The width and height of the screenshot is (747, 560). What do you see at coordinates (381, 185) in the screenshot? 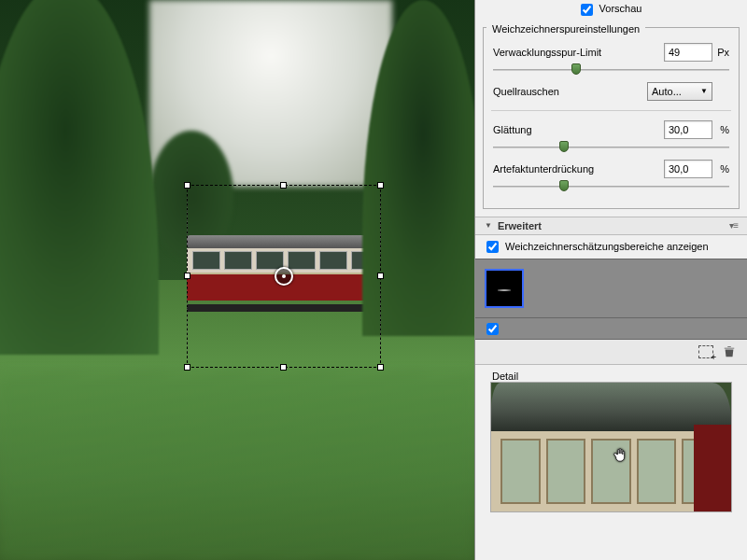
I see `resize-handle-tr` at bounding box center [381, 185].